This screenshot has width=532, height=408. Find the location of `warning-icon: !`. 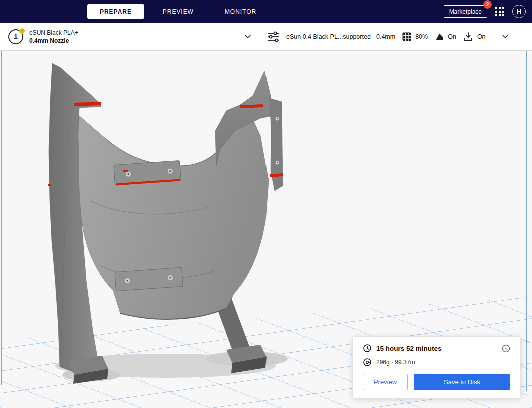

warning-icon: ! is located at coordinates (22, 31).